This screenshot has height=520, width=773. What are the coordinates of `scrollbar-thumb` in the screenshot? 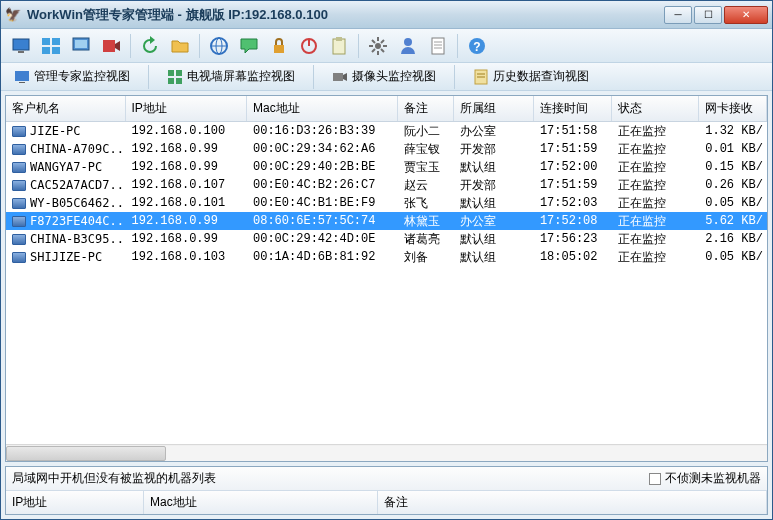 It's located at (86, 454).